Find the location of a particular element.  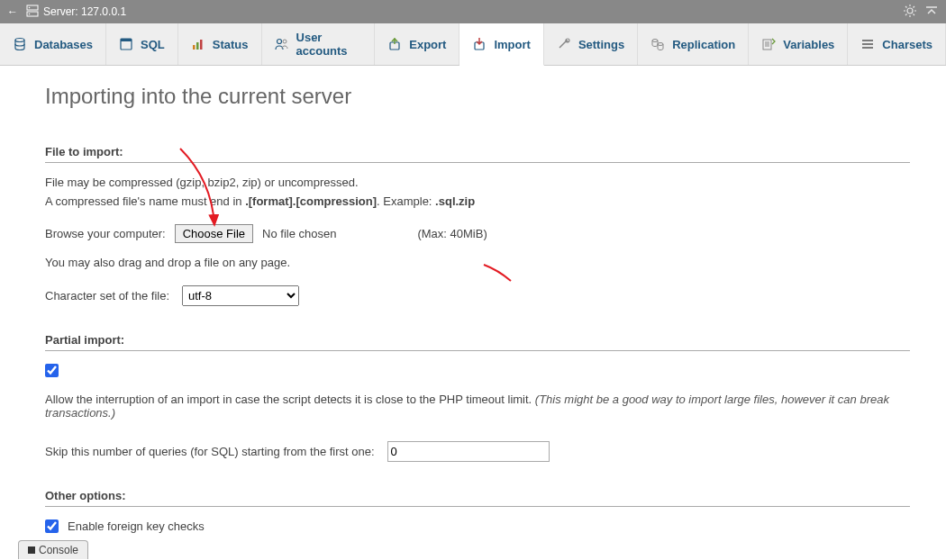

tab-replication: Replication is located at coordinates (694, 44).